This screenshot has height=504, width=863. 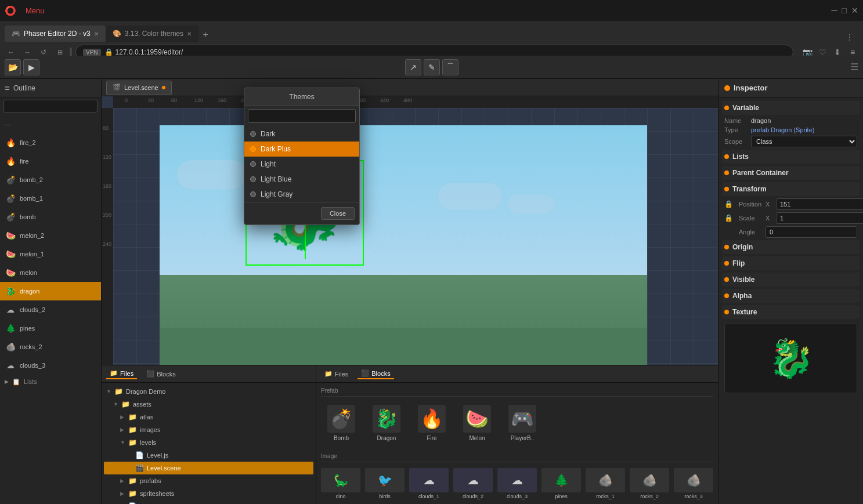 I want to click on scope-select: Class Private Protected, so click(x=804, y=142).